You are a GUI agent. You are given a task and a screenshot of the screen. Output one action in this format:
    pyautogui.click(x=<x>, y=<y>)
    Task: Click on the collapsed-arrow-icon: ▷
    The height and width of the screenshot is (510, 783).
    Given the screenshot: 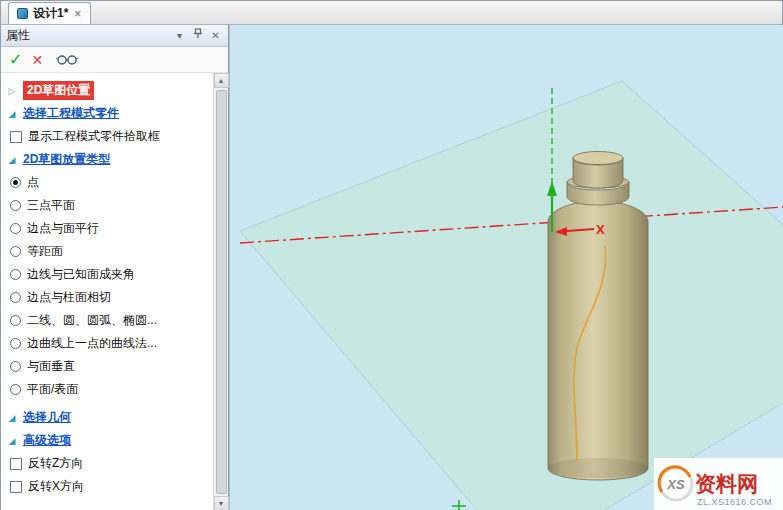 What is the action you would take?
    pyautogui.click(x=12, y=91)
    